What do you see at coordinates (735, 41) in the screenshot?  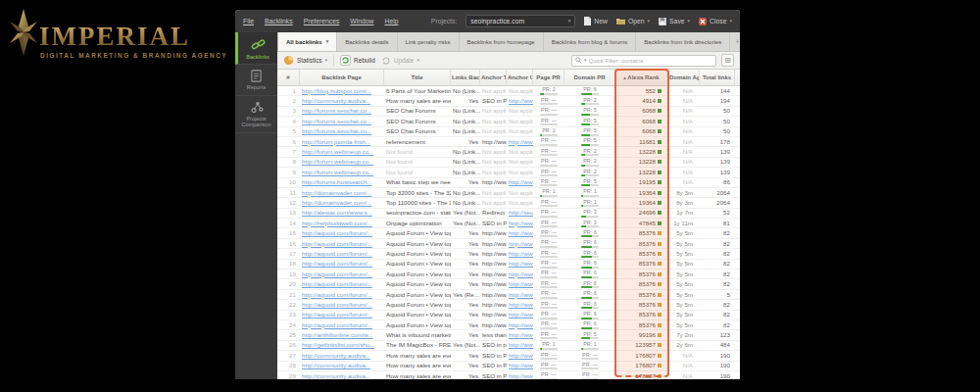 I see `add-tab-button: +` at bounding box center [735, 41].